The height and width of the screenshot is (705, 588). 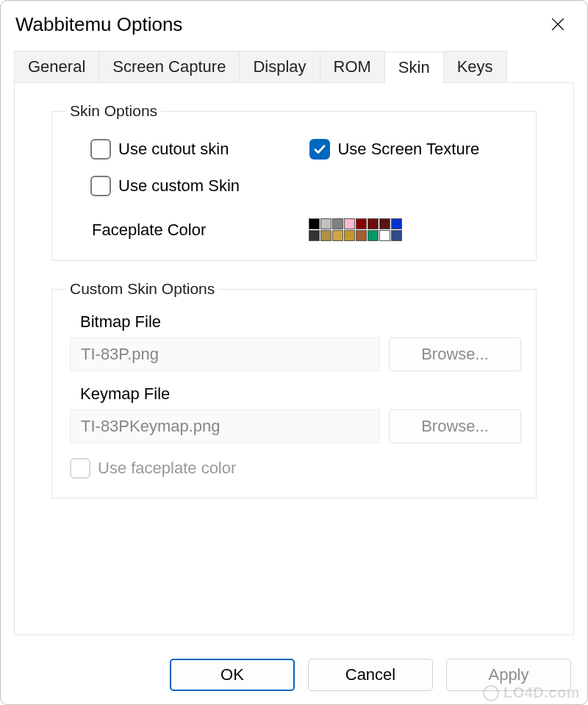 What do you see at coordinates (455, 426) in the screenshot?
I see `browse-keymap-button: Browse...` at bounding box center [455, 426].